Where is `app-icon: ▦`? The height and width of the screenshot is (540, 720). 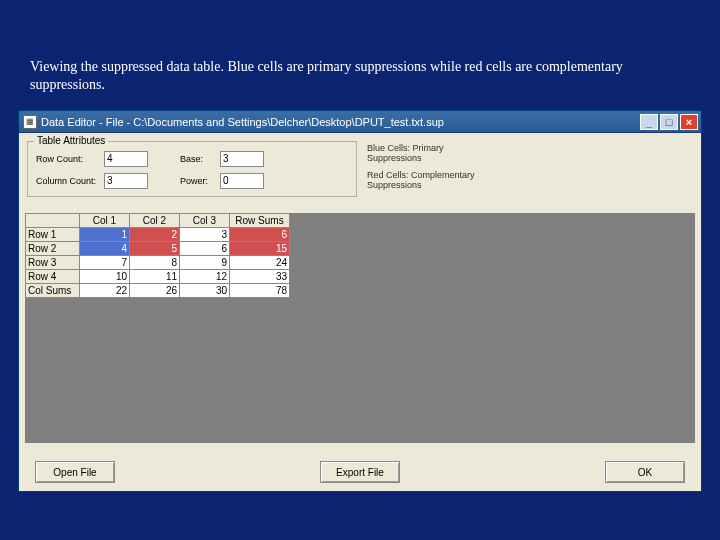 app-icon: ▦ is located at coordinates (30, 122).